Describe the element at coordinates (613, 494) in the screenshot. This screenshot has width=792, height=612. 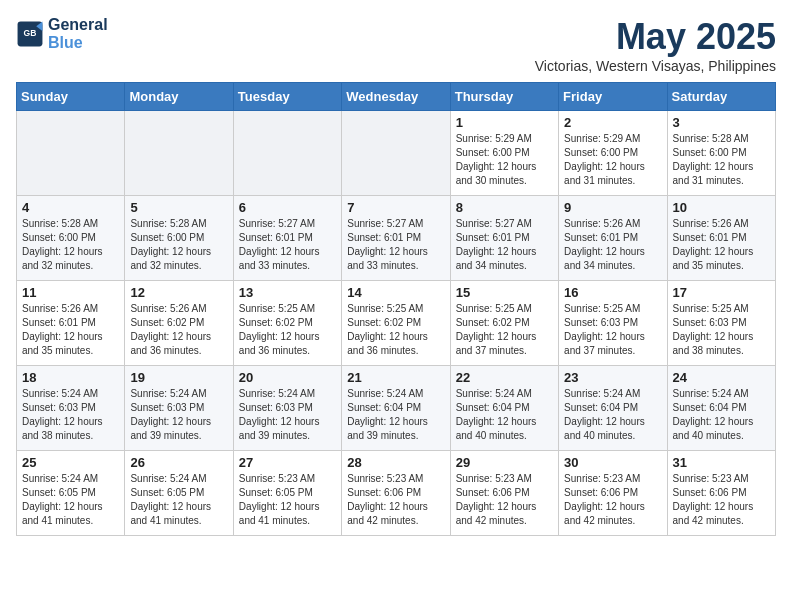
I see `day-cell: 30Sunrise: 5:23 AM Sunset: 6:06 PM Dayli…` at that location.